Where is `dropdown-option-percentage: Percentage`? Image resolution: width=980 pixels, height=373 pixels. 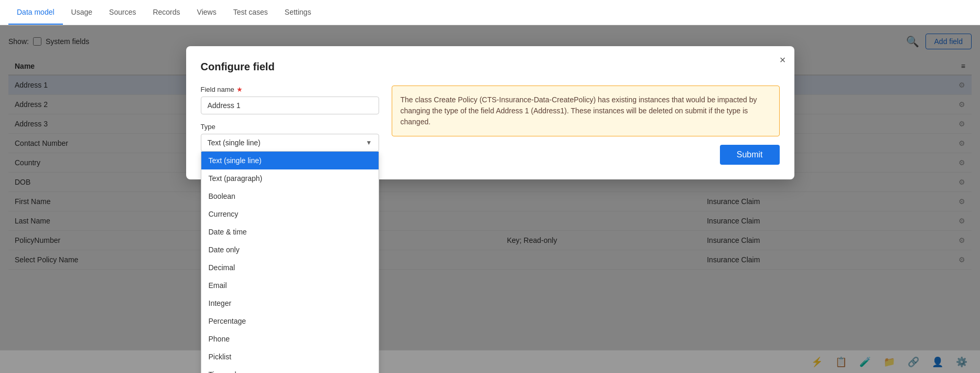 dropdown-option-percentage: Percentage is located at coordinates (290, 321).